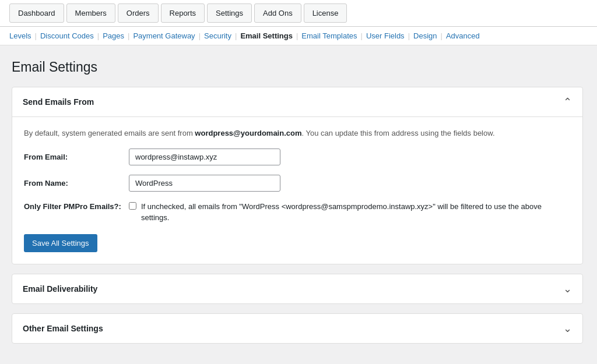  What do you see at coordinates (297, 103) in the screenshot?
I see `section-header-send-emails-from: Send Emails From ⌃` at bounding box center [297, 103].